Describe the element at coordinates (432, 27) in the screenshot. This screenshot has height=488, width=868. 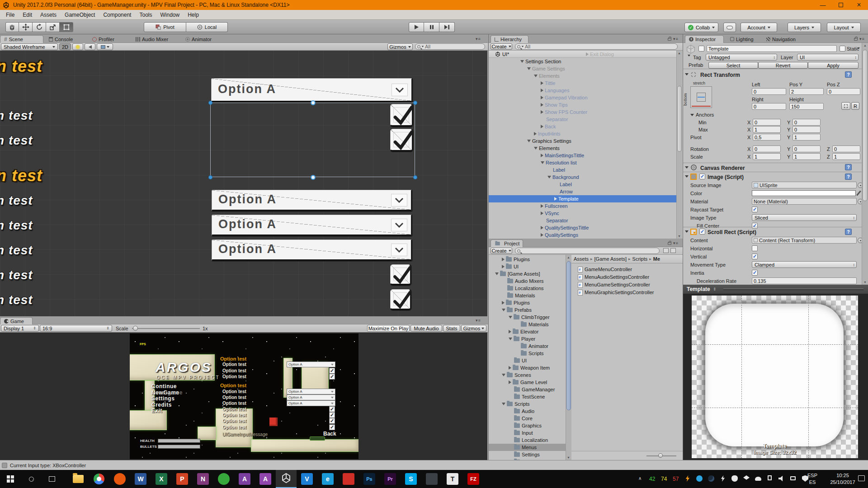
I see `pause-button` at that location.